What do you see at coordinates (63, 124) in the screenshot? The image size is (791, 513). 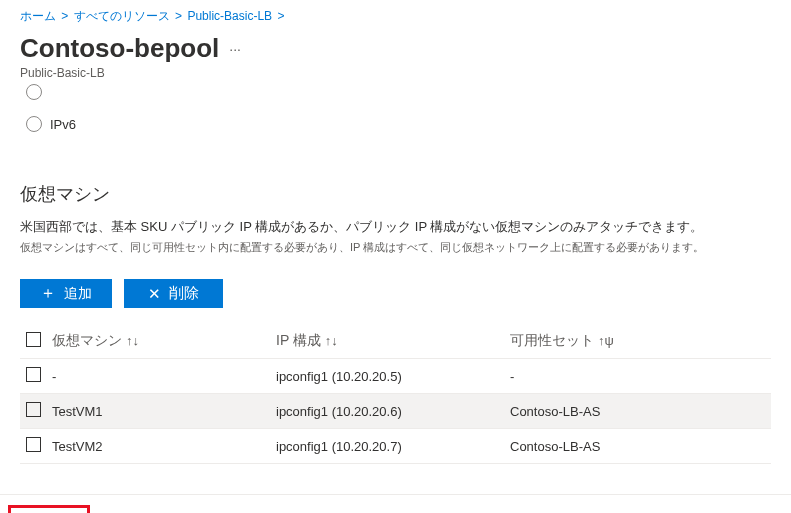 I see `ipv6-label: IPv6` at bounding box center [63, 124].